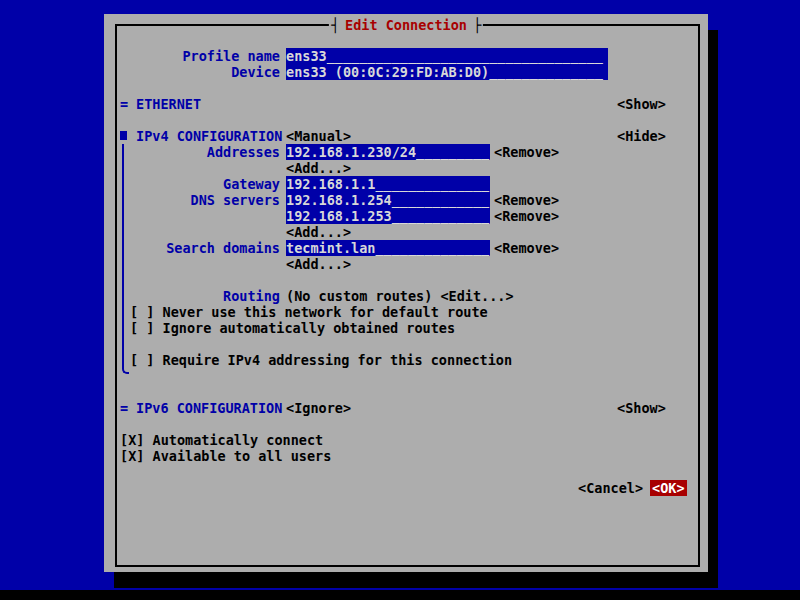 This screenshot has width=800, height=600. Describe the element at coordinates (309, 312) in the screenshot. I see `checkbox-never-default-route: [ ] Never use this network for default r…` at that location.